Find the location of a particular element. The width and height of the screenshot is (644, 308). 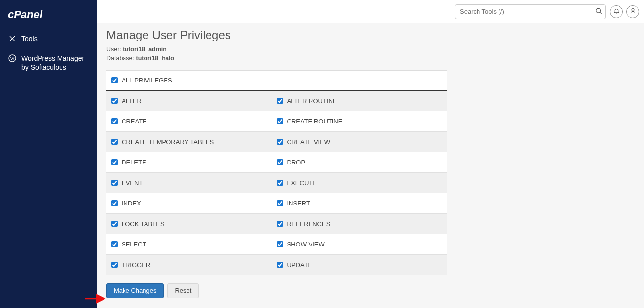

privilege-cell: EXECUTE is located at coordinates (359, 183).